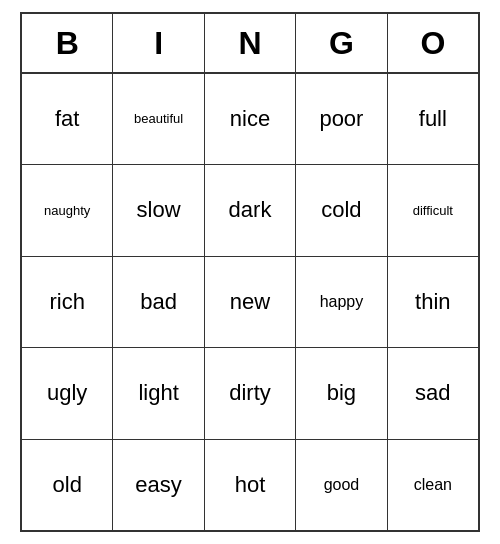  I want to click on grid-cell-2-3: happy, so click(342, 302).